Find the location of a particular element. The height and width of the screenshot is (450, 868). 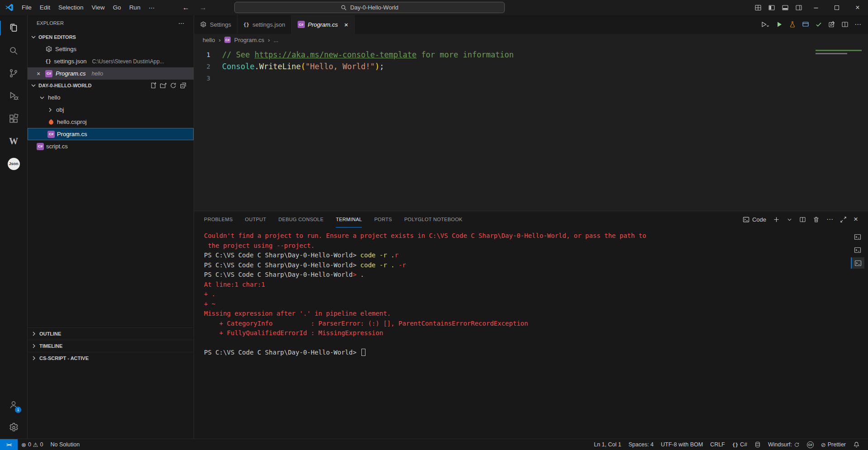

cs-script-section: CS-SCRIPT - ACTIVE is located at coordinates (110, 358).